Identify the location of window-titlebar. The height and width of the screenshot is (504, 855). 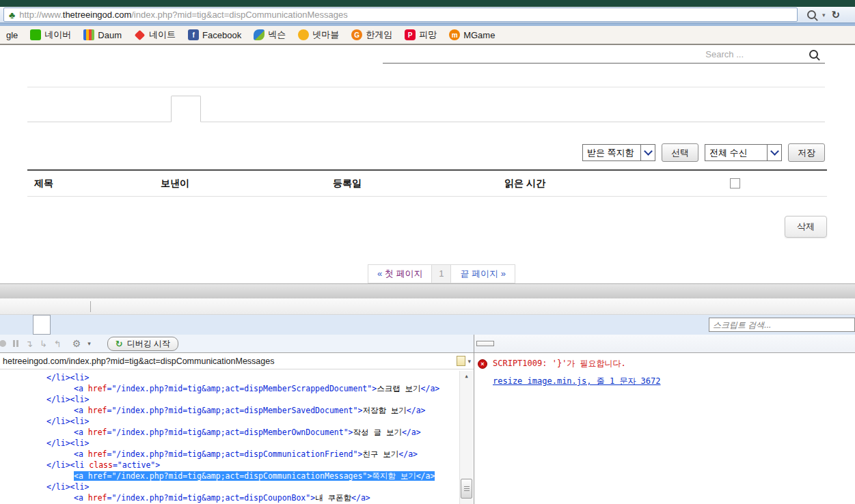
(428, 3).